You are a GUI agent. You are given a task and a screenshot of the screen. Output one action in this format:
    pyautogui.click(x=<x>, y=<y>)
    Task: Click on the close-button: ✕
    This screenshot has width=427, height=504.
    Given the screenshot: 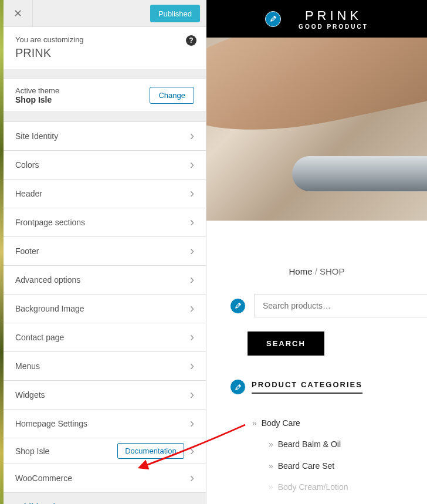 What is the action you would take?
    pyautogui.click(x=18, y=13)
    